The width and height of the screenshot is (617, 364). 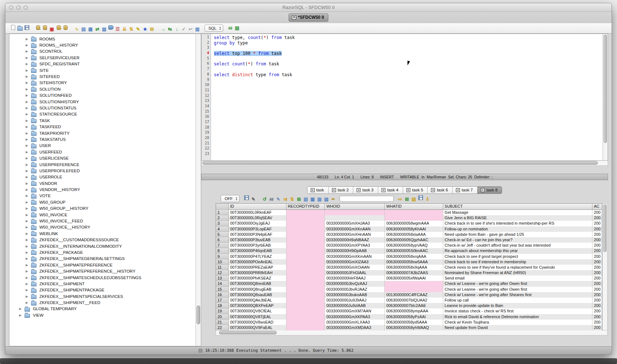 What do you see at coordinates (366, 190) in the screenshot?
I see `results-tab-task-3: ✕task 3` at bounding box center [366, 190].